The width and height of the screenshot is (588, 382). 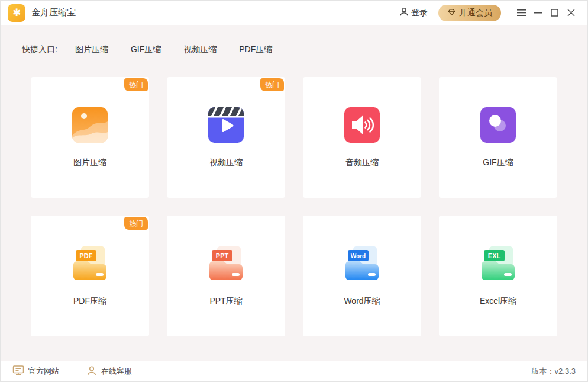 What do you see at coordinates (362, 276) in the screenshot?
I see `card-word-compress: Word Word压缩` at bounding box center [362, 276].